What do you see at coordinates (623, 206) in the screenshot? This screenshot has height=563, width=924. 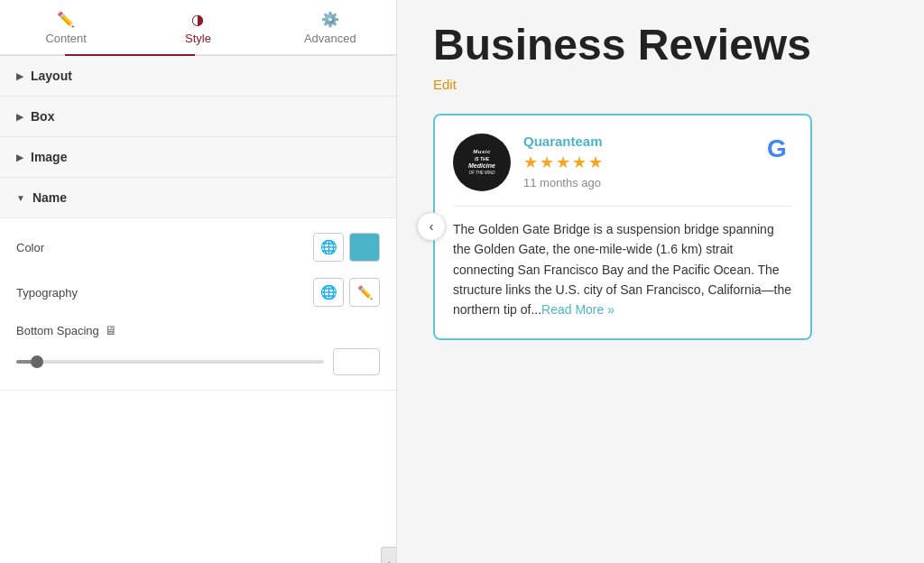 I see `review-divider` at bounding box center [623, 206].